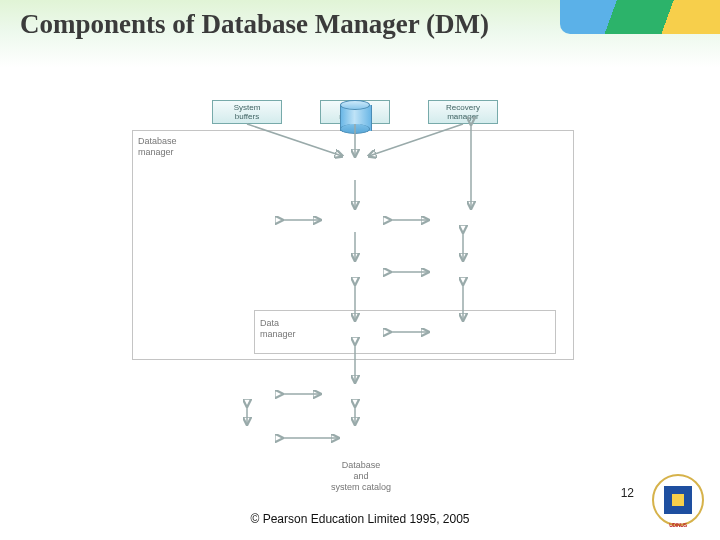  Describe the element at coordinates (158, 147) in the screenshot. I see `label-database-manager: Databasemanager` at that location.